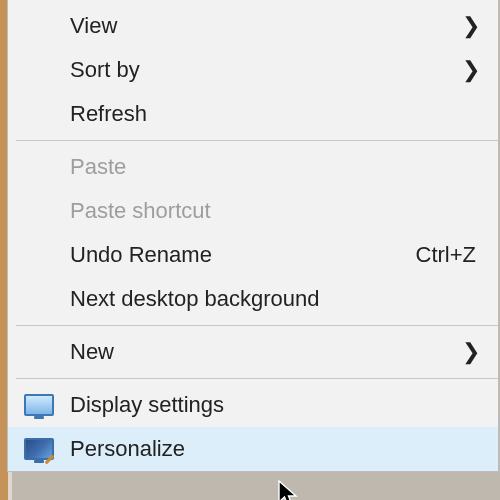 The image size is (500, 500). I want to click on menu-item-sort-by: Sort by ❯, so click(253, 70).